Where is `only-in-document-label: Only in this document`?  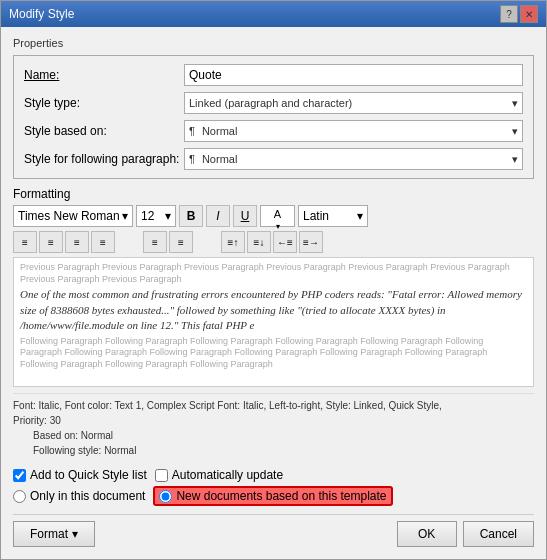
only-in-document-label: Only in this document is located at coordinates (88, 496).